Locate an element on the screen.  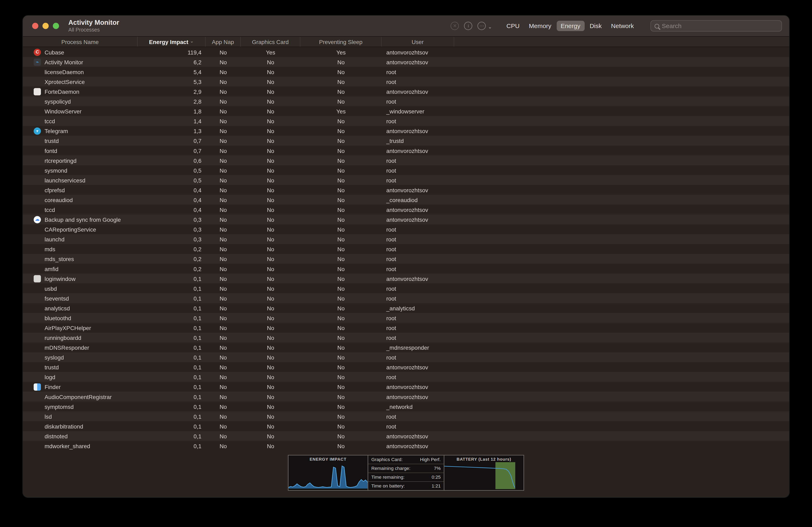
table-row: AudioComponentRegistrar0,1NoNoNoantonvor… is located at coordinates (406, 397).